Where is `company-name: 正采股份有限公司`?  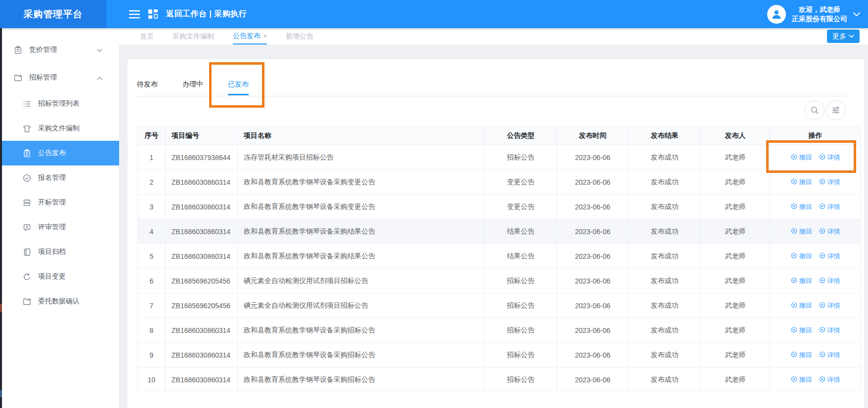 company-name: 正采股份有限公司 is located at coordinates (820, 19).